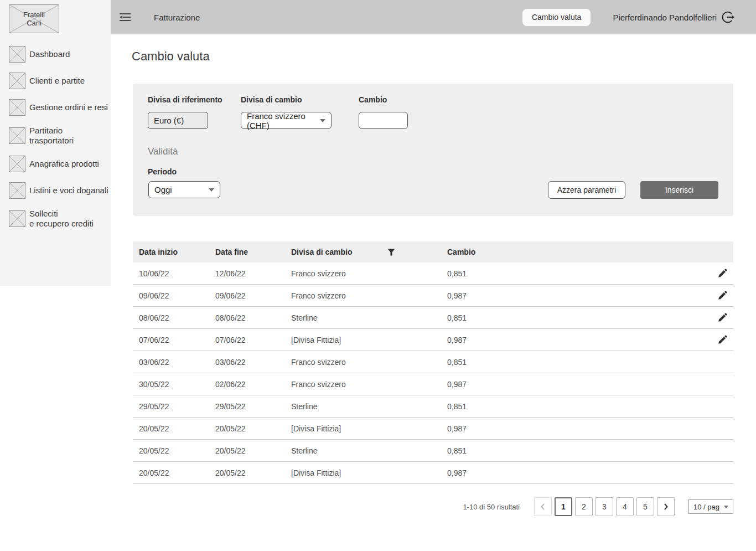 The height and width of the screenshot is (551, 756). I want to click on page-title: Cambio valuta, so click(170, 56).